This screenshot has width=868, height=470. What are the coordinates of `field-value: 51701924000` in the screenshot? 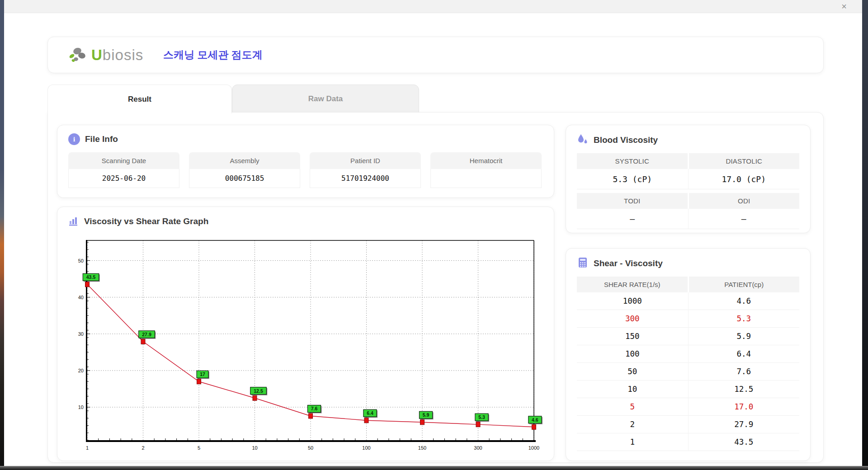 It's located at (365, 179).